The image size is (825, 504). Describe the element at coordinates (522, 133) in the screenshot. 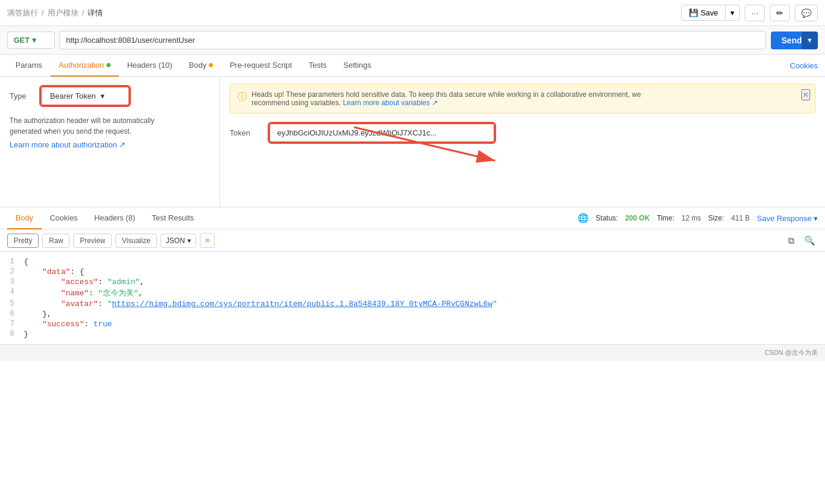

I see `token-row: Token eyJhbGciOiJIUzUxMiJ9.eyJzdWliOiJ7X…` at that location.